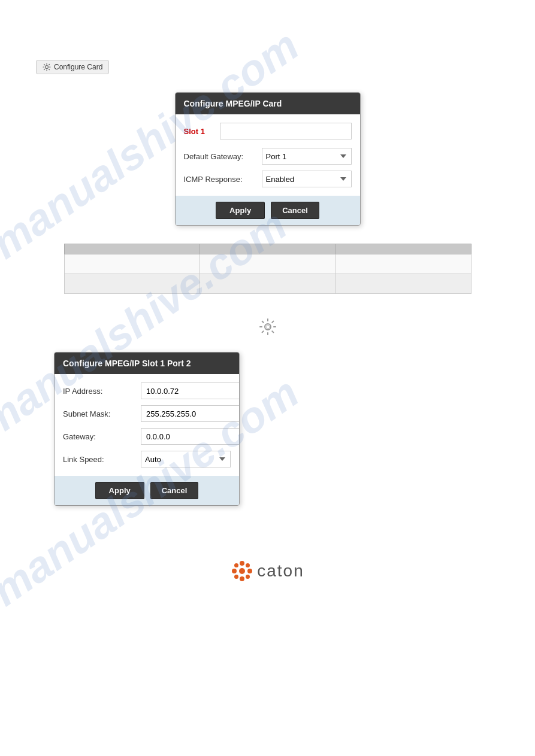  I want to click on subnet-label: Subnet Mask:, so click(102, 414).